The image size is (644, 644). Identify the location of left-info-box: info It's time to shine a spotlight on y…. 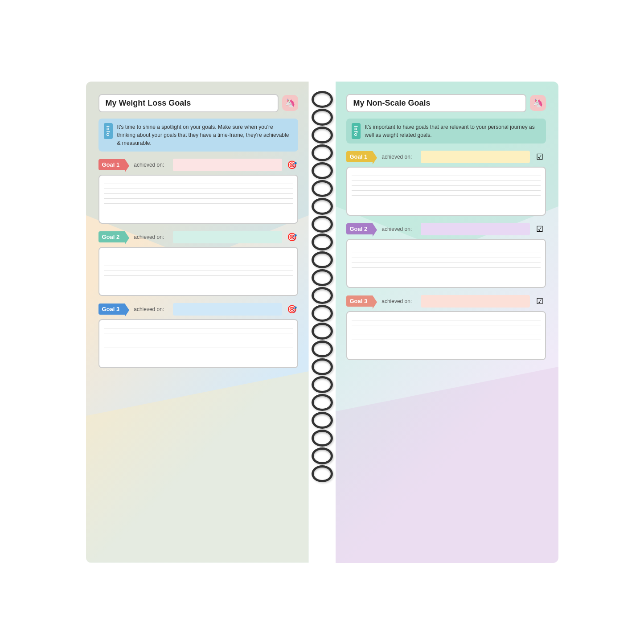
(198, 135).